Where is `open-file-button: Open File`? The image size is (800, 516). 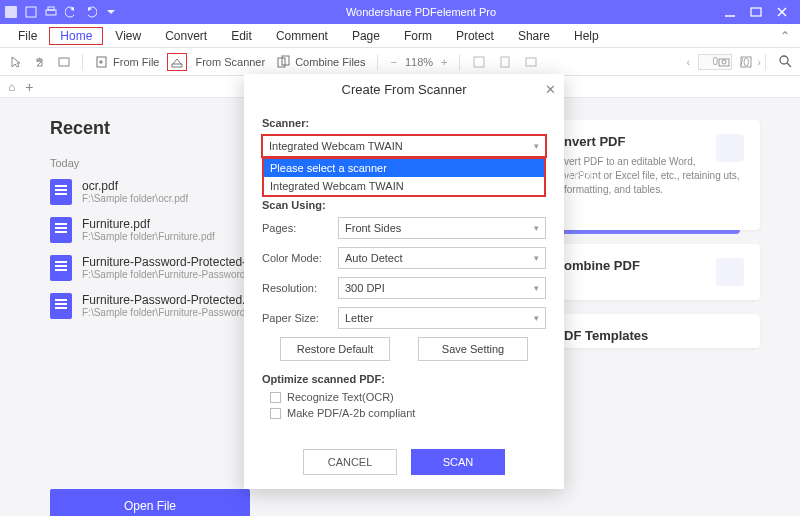
open-file-button: Open File is located at coordinates (150, 502).